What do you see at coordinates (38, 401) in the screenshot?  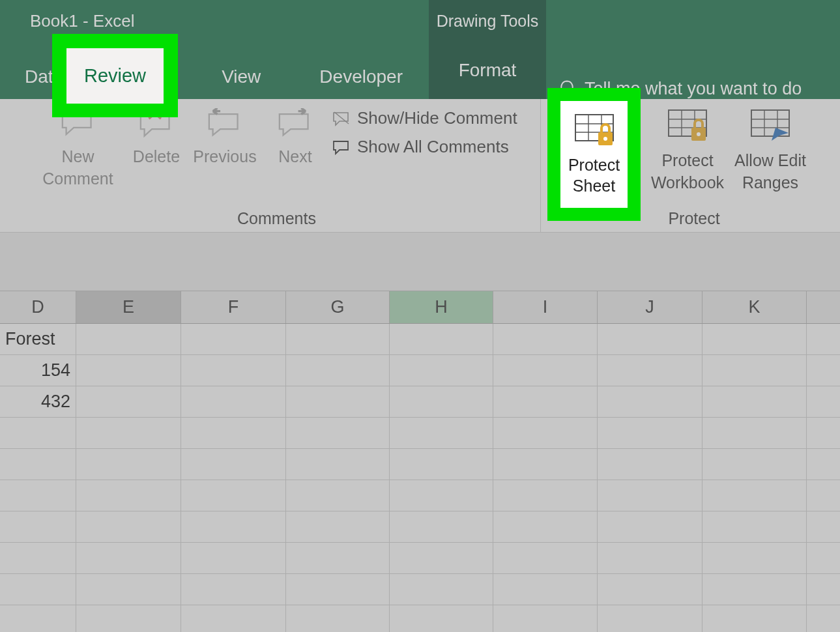 I see `cell: 432` at bounding box center [38, 401].